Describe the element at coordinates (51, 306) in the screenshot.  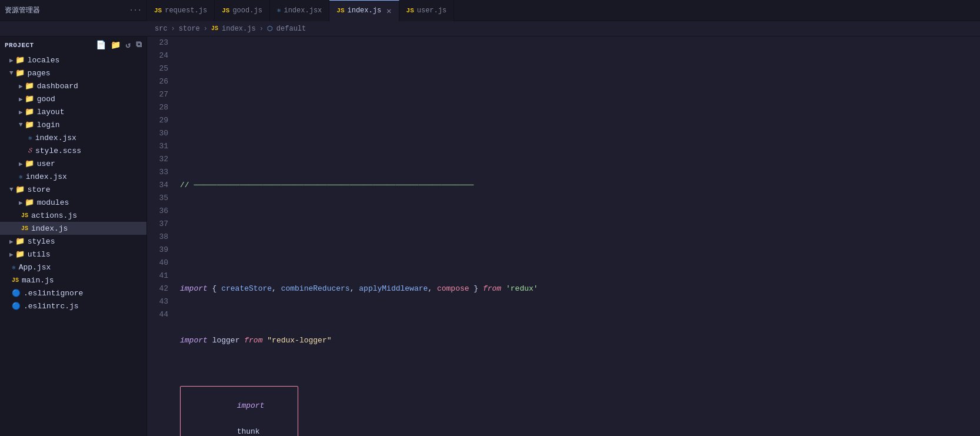
I see `sidebar-item-label: .eslintrc.js` at that location.